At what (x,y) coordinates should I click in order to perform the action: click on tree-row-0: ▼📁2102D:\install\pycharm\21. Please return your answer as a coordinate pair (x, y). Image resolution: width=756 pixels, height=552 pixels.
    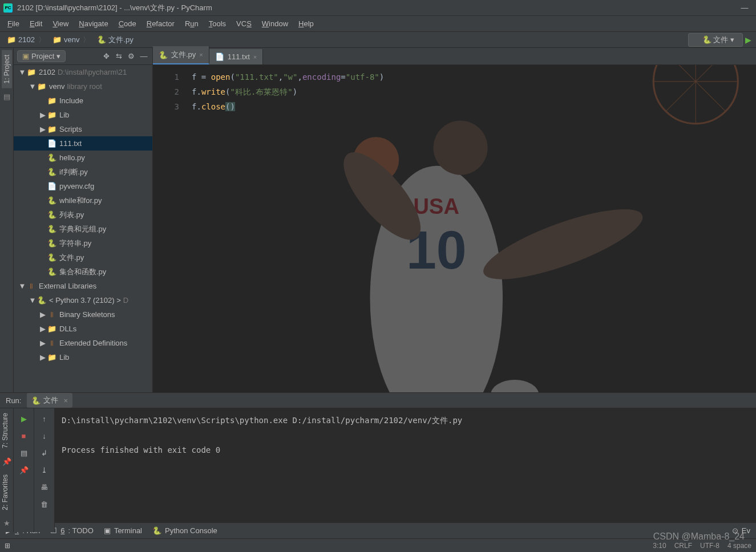
    Looking at the image, I should click on (83, 72).